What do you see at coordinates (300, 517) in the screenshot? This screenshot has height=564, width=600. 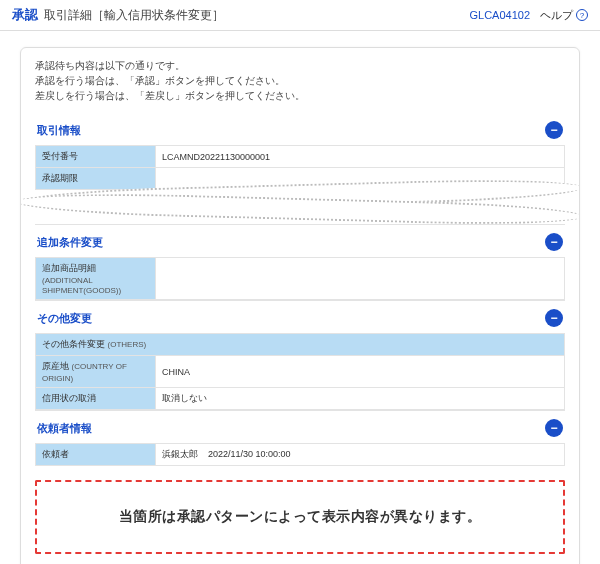 I see `notice-box: 当箇所は承認パターンによって表示内容が異なります。` at bounding box center [300, 517].